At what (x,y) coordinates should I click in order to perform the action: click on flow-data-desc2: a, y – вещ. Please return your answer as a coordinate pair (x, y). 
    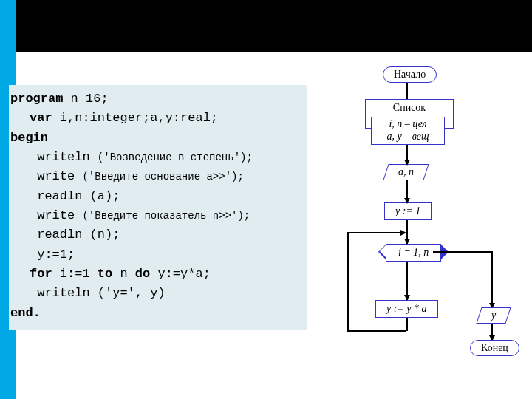
    Looking at the image, I should click on (408, 136).